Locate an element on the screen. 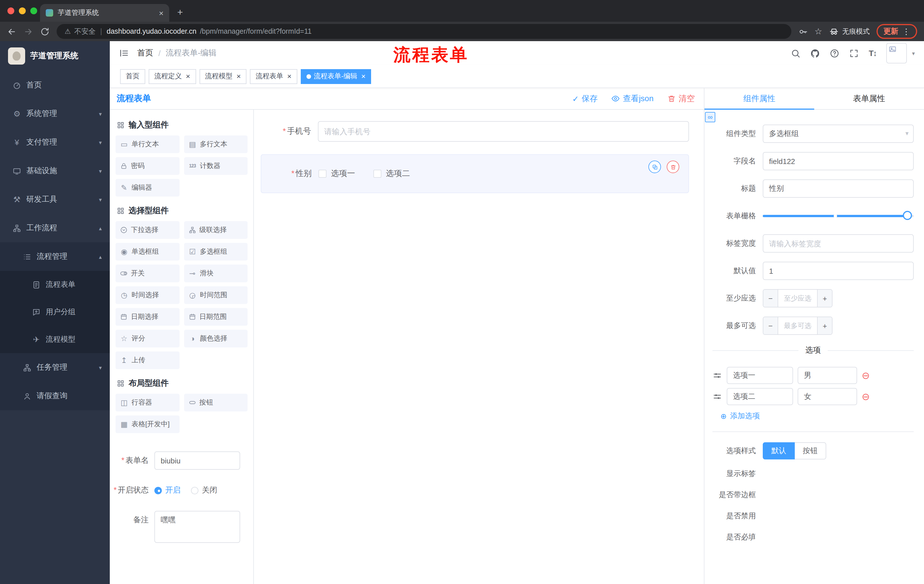 This screenshot has height=584, width=924. slider-handle is located at coordinates (908, 216).